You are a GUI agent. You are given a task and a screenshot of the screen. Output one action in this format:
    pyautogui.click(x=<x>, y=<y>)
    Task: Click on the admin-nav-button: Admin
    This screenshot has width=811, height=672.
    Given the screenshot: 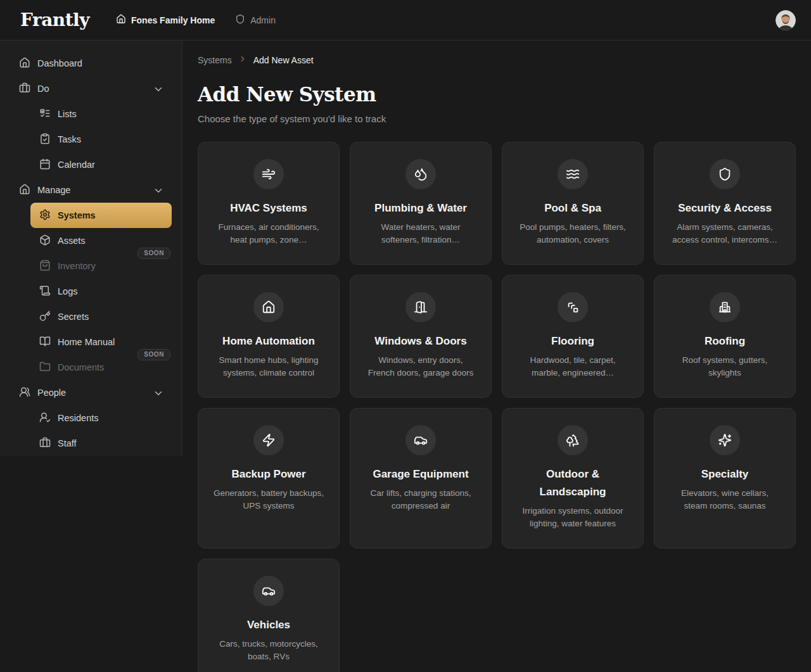 What is the action you would take?
    pyautogui.click(x=255, y=20)
    